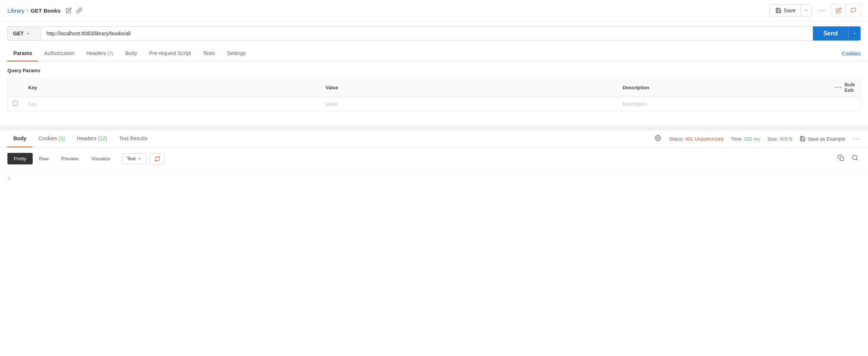 The height and width of the screenshot is (356, 868). What do you see at coordinates (790, 10) in the screenshot?
I see `save-label: Save` at bounding box center [790, 10].